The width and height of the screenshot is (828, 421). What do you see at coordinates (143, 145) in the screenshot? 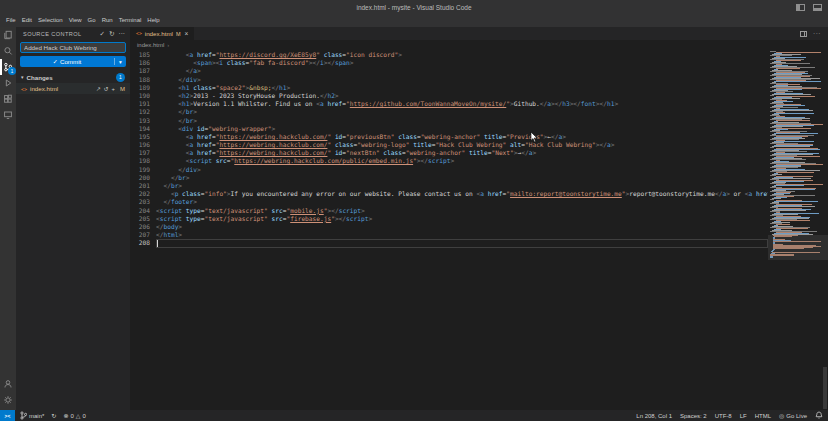
I see `line-number: 196` at bounding box center [143, 145].